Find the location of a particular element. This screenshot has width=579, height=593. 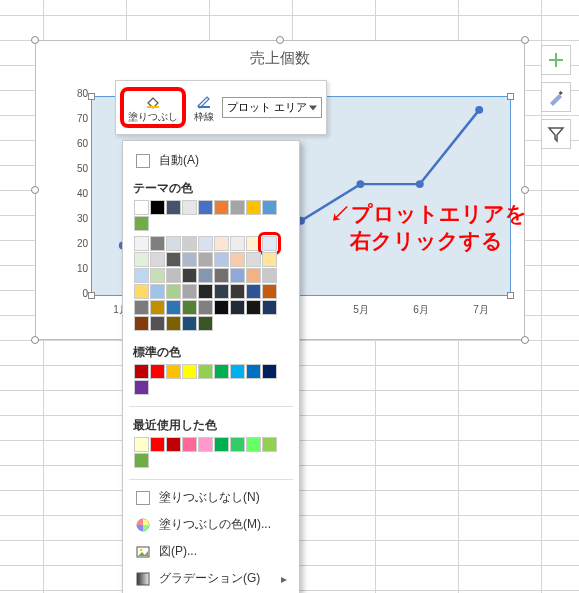

more-colors-item: 塗りつぶしの色(M)... is located at coordinates (211, 524).